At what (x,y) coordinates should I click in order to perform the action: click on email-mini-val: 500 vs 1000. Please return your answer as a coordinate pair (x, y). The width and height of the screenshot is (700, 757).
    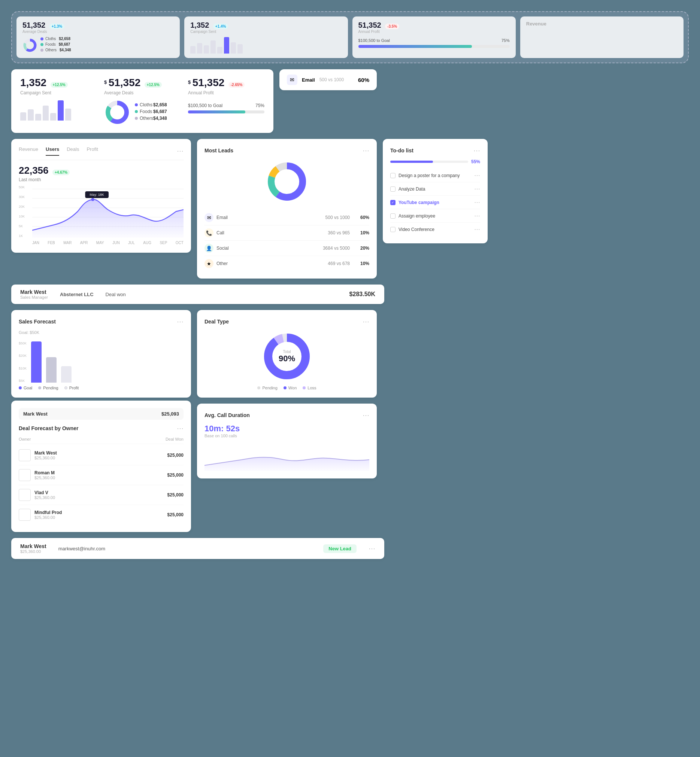
    Looking at the image, I should click on (332, 80).